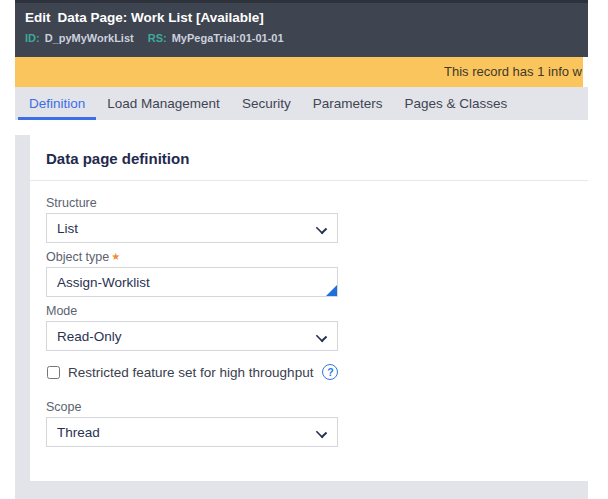  Describe the element at coordinates (299, 72) in the screenshot. I see `info-warning-banner: This record has 1 info w` at that location.